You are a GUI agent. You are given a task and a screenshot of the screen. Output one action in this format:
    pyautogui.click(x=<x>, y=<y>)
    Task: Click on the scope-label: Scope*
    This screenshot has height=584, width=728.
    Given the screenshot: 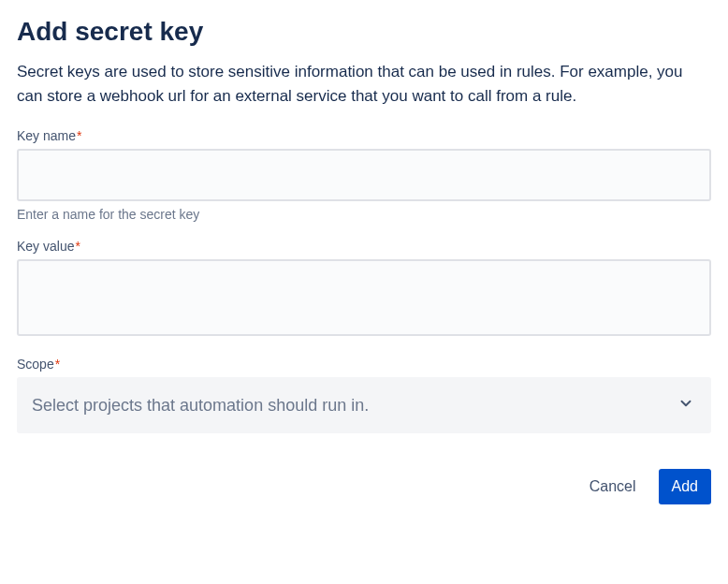 What is the action you would take?
    pyautogui.click(x=364, y=364)
    